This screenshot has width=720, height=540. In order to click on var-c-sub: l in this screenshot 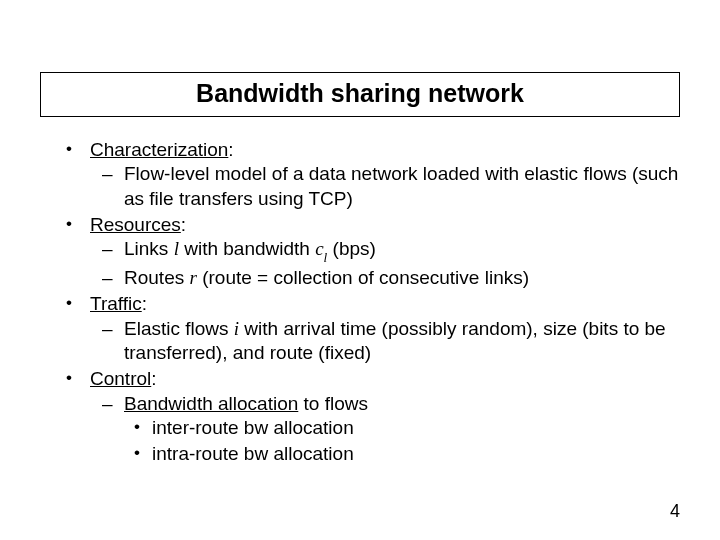, I will do `click(326, 258)`.